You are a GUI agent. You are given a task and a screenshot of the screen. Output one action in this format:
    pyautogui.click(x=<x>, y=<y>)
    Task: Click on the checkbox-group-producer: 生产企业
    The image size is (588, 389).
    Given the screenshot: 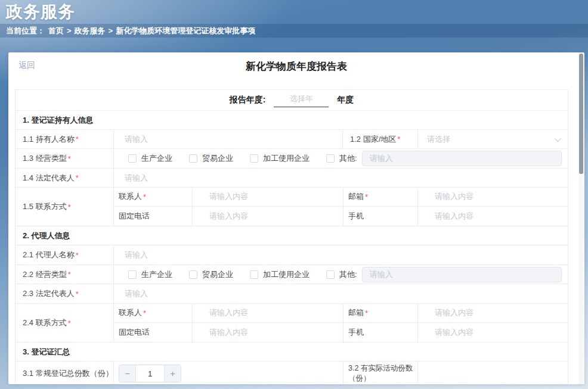 What is the action you would take?
    pyautogui.click(x=150, y=158)
    